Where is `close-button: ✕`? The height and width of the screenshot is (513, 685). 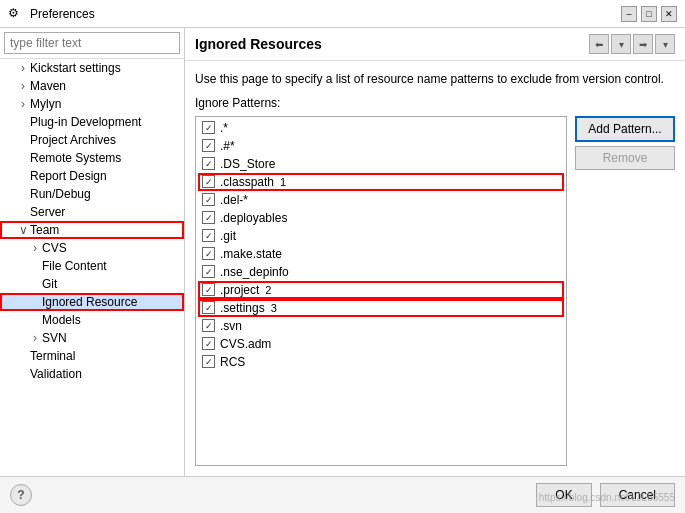 close-button: ✕ is located at coordinates (669, 14).